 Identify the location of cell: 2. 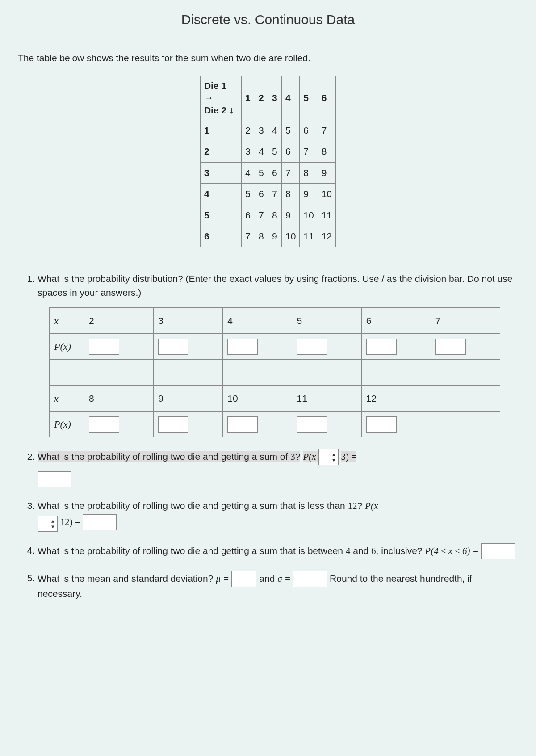
(248, 130).